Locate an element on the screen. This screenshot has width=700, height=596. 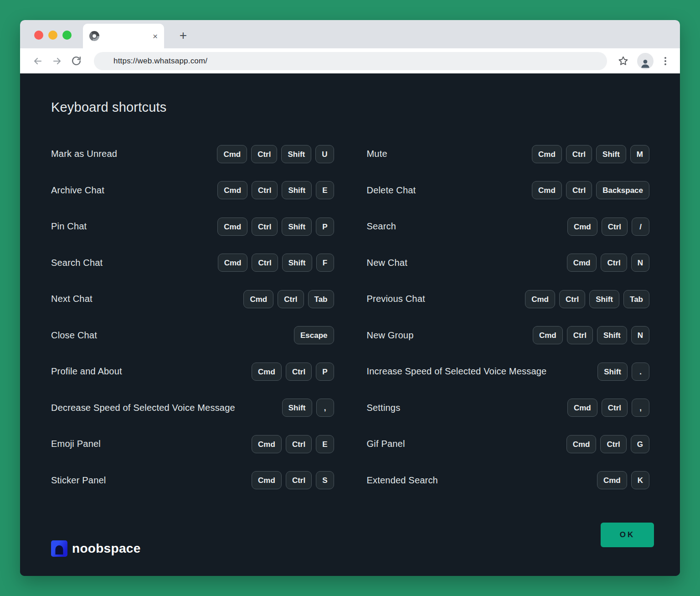
shortcut-row: Decrease Speed of Selected Voice Message… is located at coordinates (192, 408).